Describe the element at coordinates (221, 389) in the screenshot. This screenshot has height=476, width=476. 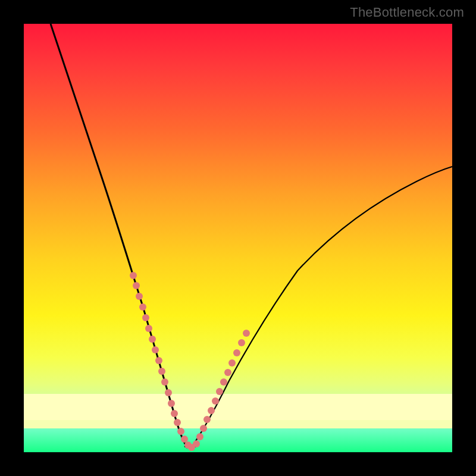
I see `stipple-right` at that location.